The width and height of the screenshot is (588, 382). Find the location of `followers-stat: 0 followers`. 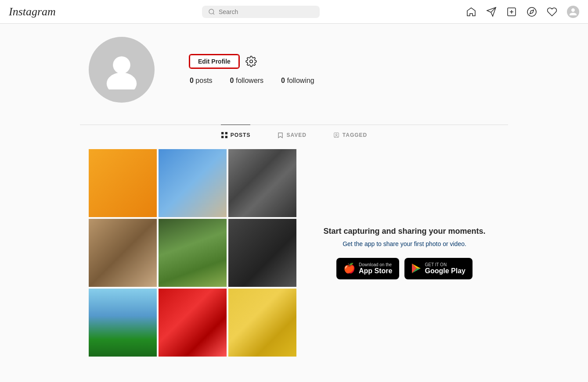

followers-stat: 0 followers is located at coordinates (247, 81).